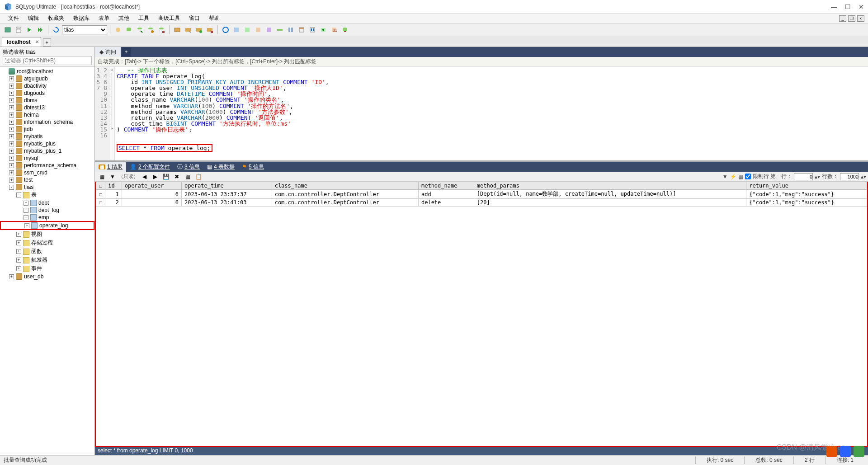 This screenshot has height=465, width=868. Describe the element at coordinates (214, 18) in the screenshot. I see `menu-help: 帮助` at that location.